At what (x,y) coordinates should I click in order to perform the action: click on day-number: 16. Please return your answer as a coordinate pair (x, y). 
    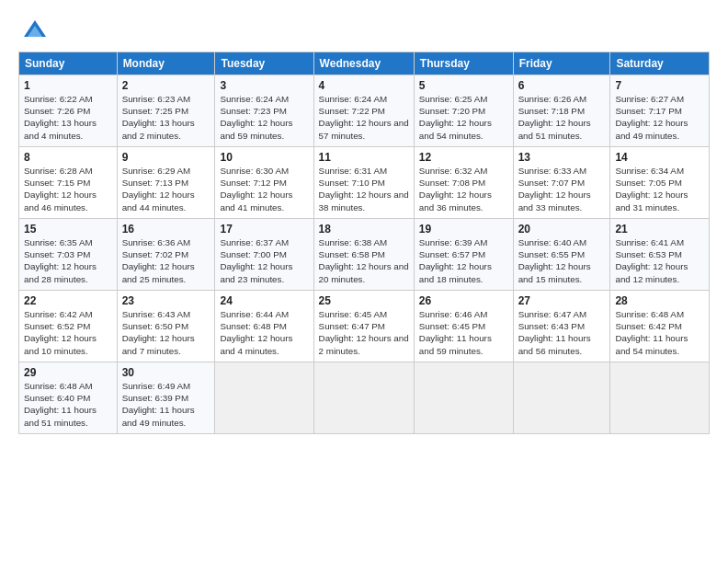
    Looking at the image, I should click on (166, 229).